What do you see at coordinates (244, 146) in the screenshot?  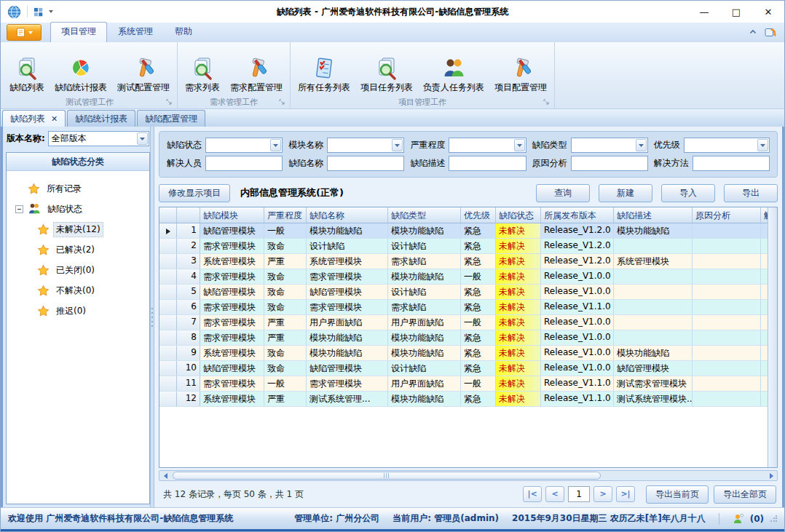 I see `filter-combo-defect-status` at bounding box center [244, 146].